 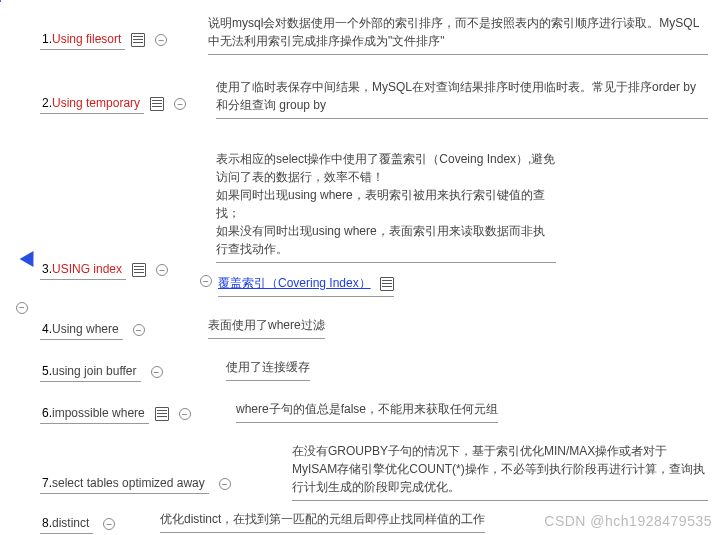 I want to click on branch-label: 3.USING index, so click(x=83, y=270).